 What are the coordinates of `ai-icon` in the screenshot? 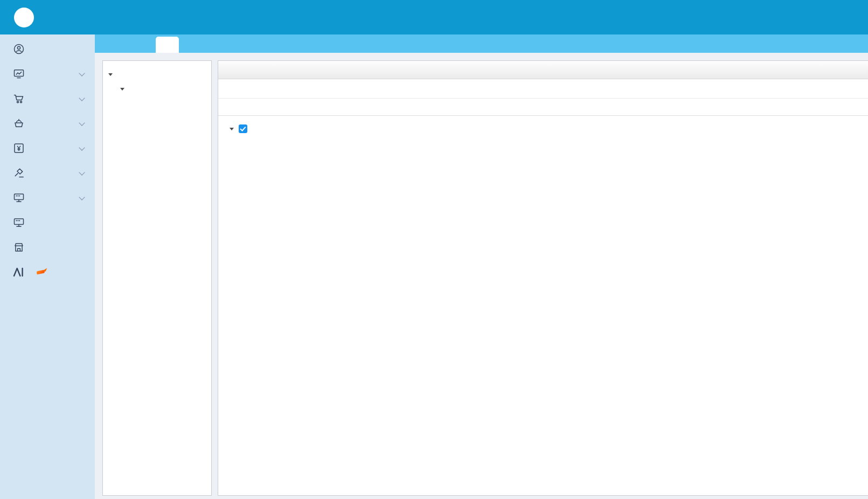 It's located at (18, 273).